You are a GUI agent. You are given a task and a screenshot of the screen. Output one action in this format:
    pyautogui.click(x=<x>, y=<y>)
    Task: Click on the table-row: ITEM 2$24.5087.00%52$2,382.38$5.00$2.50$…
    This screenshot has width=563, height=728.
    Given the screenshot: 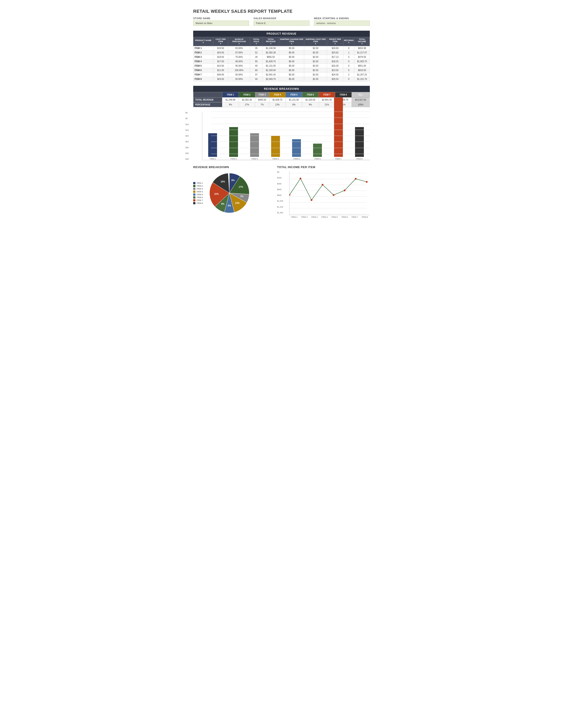 What is the action you would take?
    pyautogui.click(x=282, y=53)
    